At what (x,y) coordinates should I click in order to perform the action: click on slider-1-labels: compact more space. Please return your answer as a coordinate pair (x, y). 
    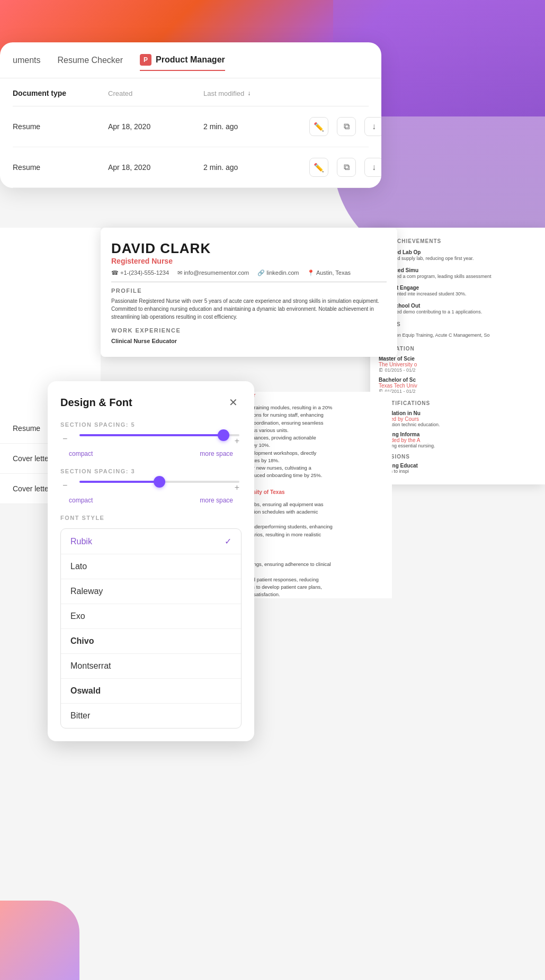
    Looking at the image, I should click on (151, 454).